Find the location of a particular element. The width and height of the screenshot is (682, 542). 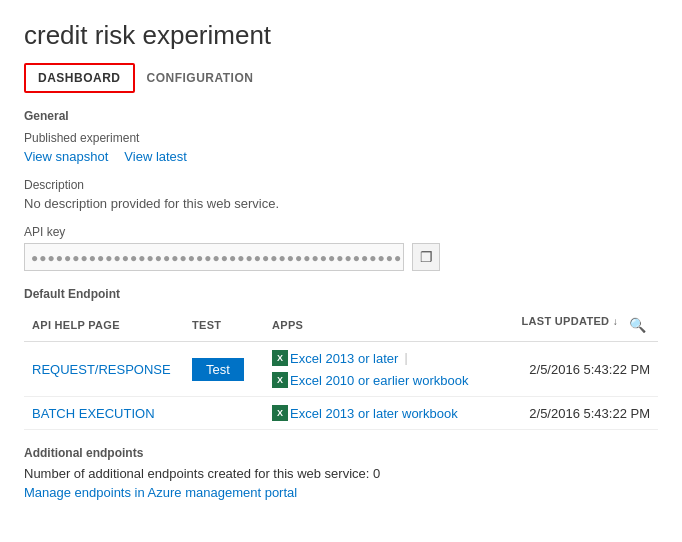

additional-endpoints-count: Number of additional endpoints created f… is located at coordinates (341, 474).